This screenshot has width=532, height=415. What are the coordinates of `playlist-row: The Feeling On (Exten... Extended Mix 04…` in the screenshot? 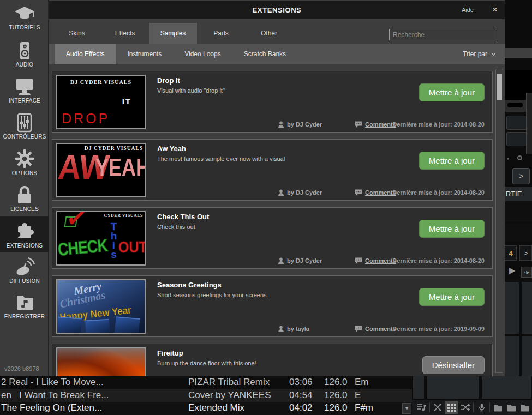 It's located at (206, 408).